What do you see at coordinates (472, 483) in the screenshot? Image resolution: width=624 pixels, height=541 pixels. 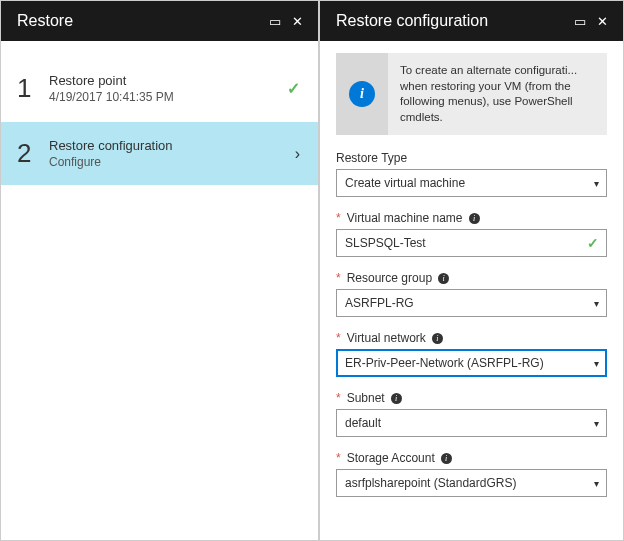 I see `storage-field: asrfplsharepoint (StandardGRS) ▾` at bounding box center [472, 483].